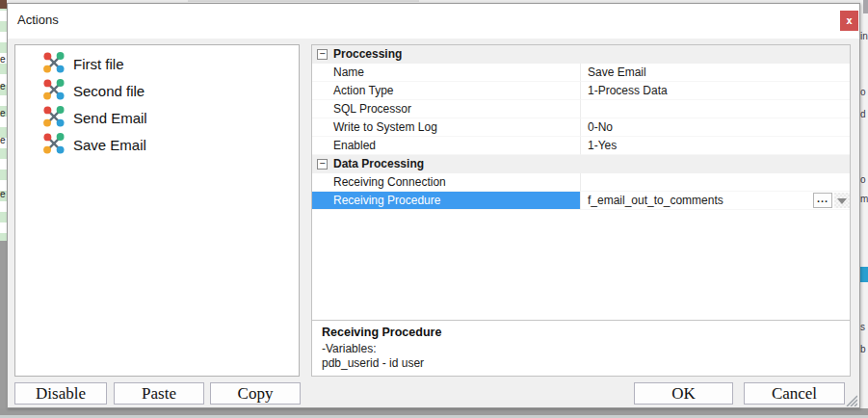  What do you see at coordinates (864, 198) in the screenshot?
I see `background-text-fragment: m` at bounding box center [864, 198].